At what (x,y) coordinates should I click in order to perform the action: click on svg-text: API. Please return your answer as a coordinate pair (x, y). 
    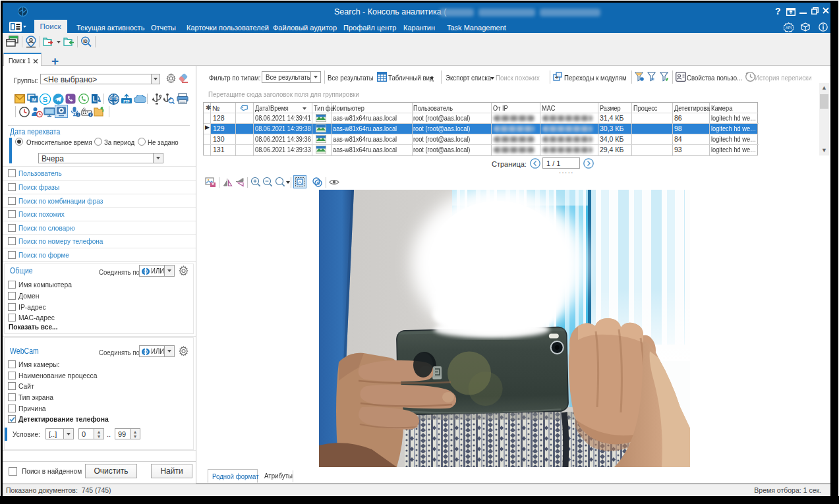
    Looking at the image, I should click on (788, 28).